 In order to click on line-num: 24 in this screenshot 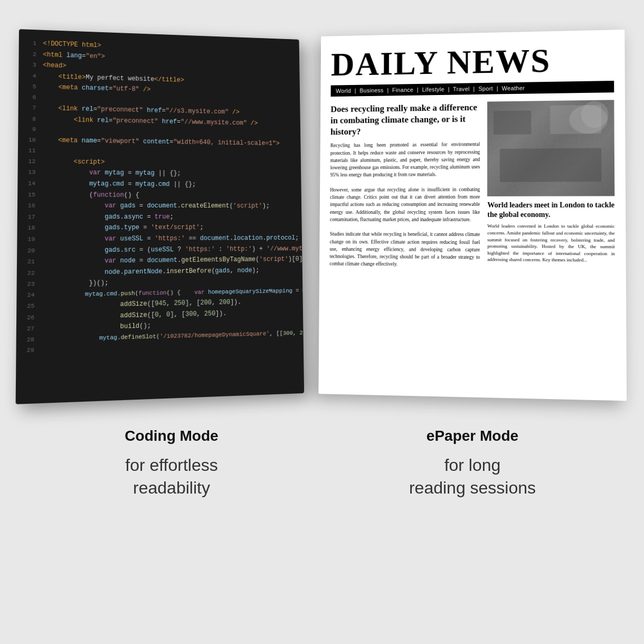, I will do `click(28, 296)`.